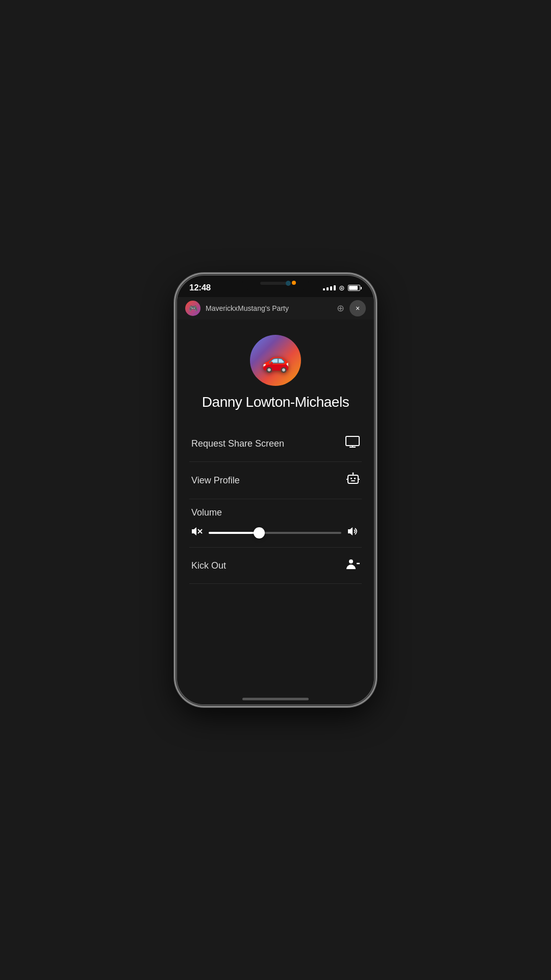 Image resolution: width=551 pixels, height=980 pixels. What do you see at coordinates (276, 505) in the screenshot?
I see `menu-list: Request Share Screen View Profile` at bounding box center [276, 505].